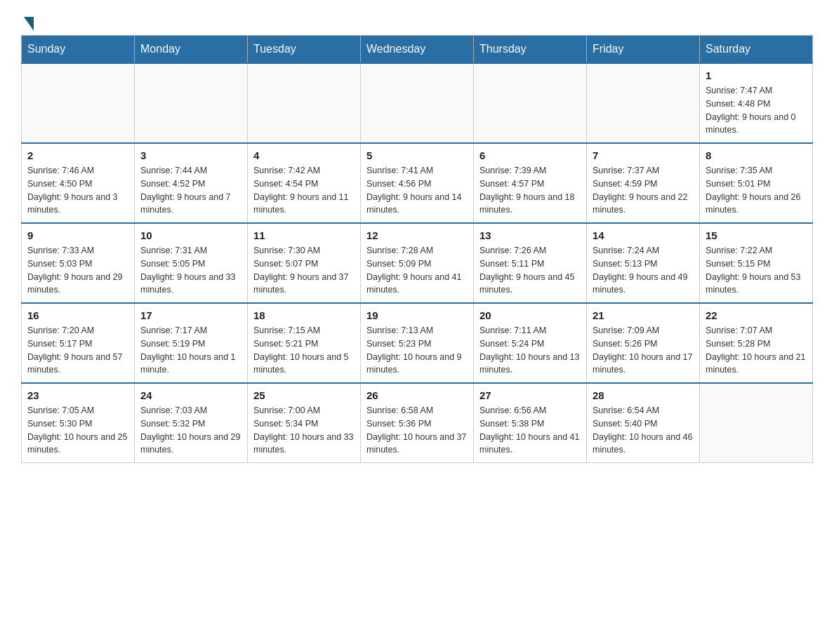  What do you see at coordinates (79, 423) in the screenshot?
I see `calendar-cell: 23Sunrise: 7:05 AMSunset: 5:30 PMDayligh…` at bounding box center [79, 423].